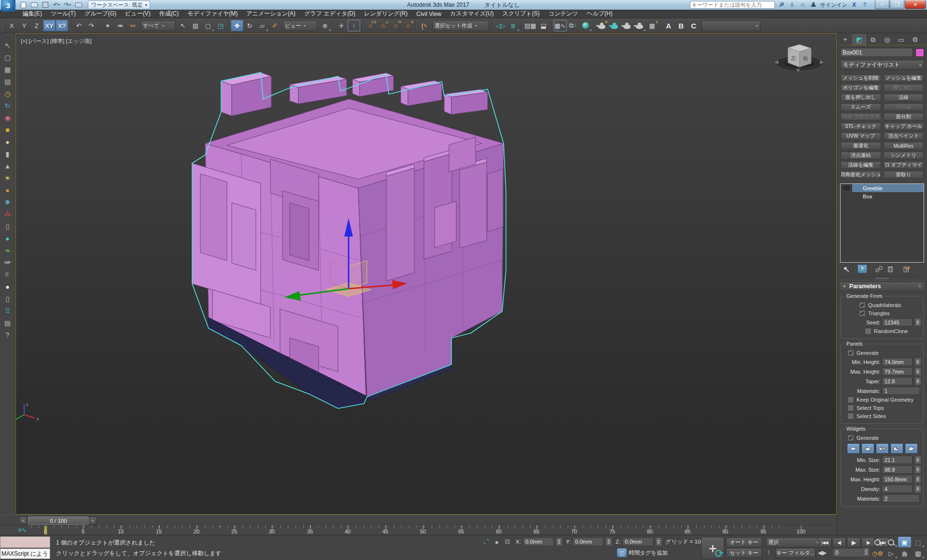 This screenshot has height=560, width=927. What do you see at coordinates (68, 5) in the screenshot?
I see `redo-button: ↷▾` at bounding box center [68, 5].